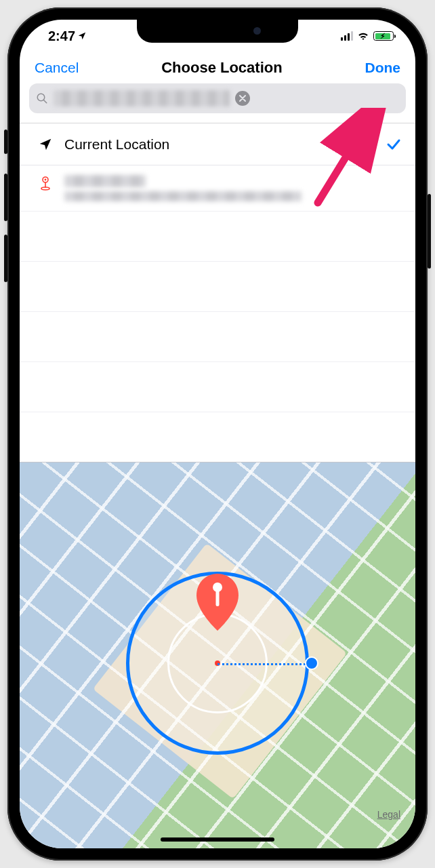 The width and height of the screenshot is (435, 868). What do you see at coordinates (347, 36) in the screenshot?
I see `cellular-signal-icon` at bounding box center [347, 36].